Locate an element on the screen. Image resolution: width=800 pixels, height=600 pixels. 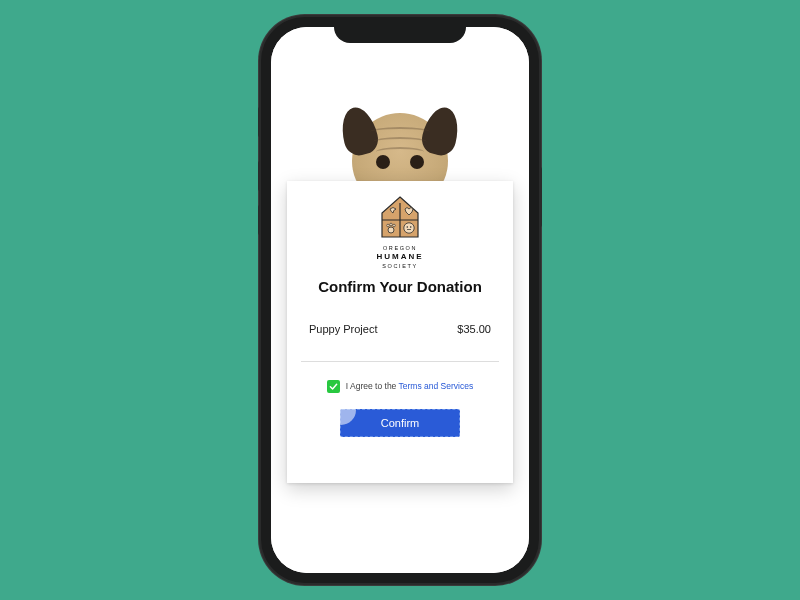
terms-link: Terms and Services is located at coordinates (436, 386).